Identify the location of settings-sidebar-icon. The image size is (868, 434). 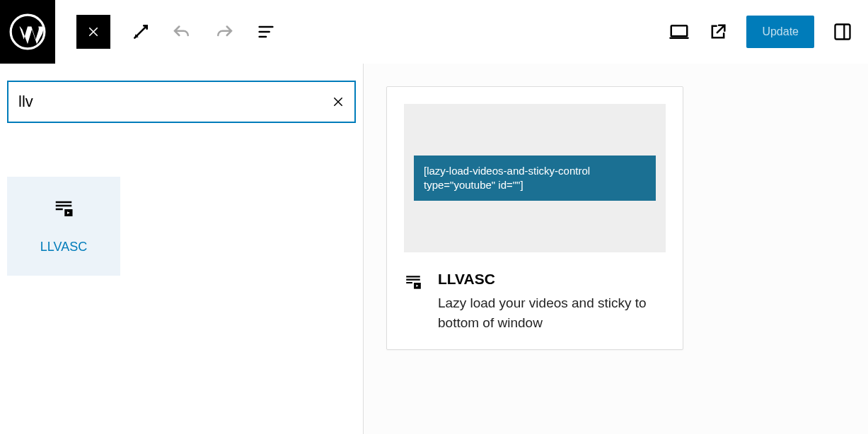
(843, 32).